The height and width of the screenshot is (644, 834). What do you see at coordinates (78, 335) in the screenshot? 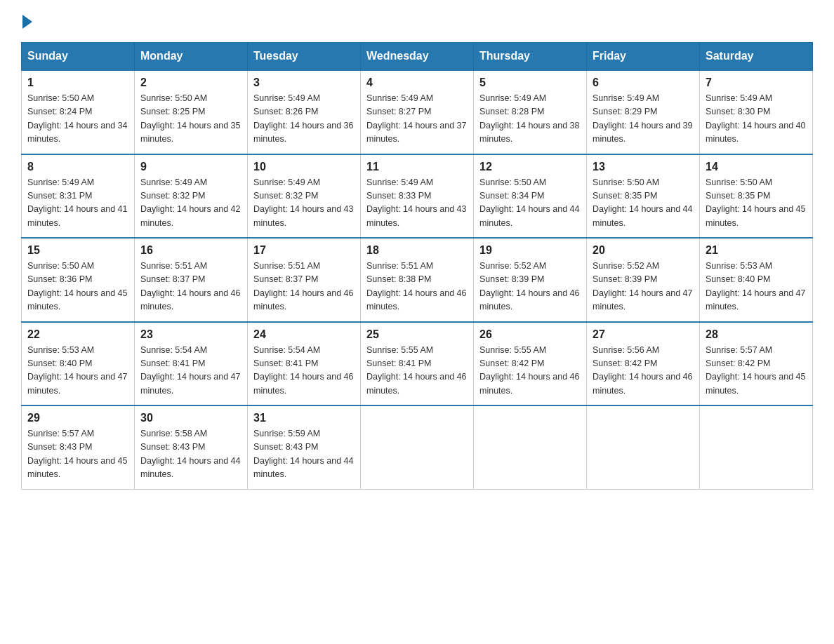
I see `day-number: 22` at bounding box center [78, 335].